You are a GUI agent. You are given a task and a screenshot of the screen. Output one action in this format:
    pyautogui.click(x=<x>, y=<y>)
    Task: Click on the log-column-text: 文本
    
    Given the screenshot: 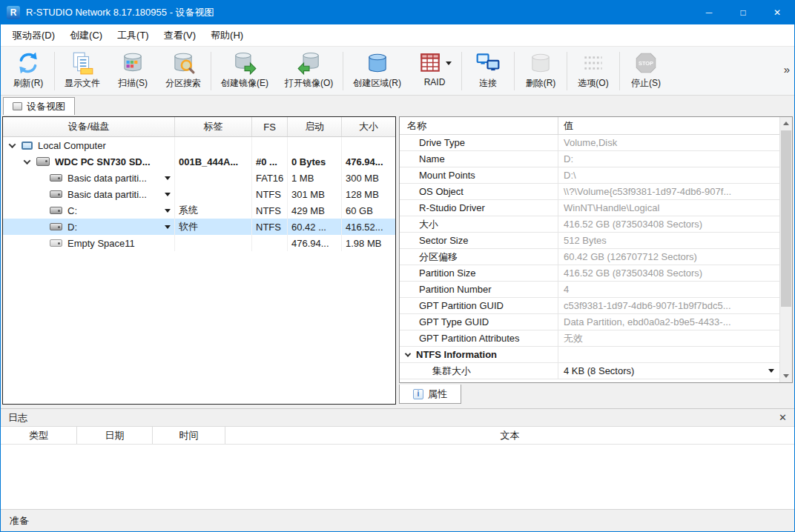 What is the action you would take?
    pyautogui.click(x=510, y=436)
    